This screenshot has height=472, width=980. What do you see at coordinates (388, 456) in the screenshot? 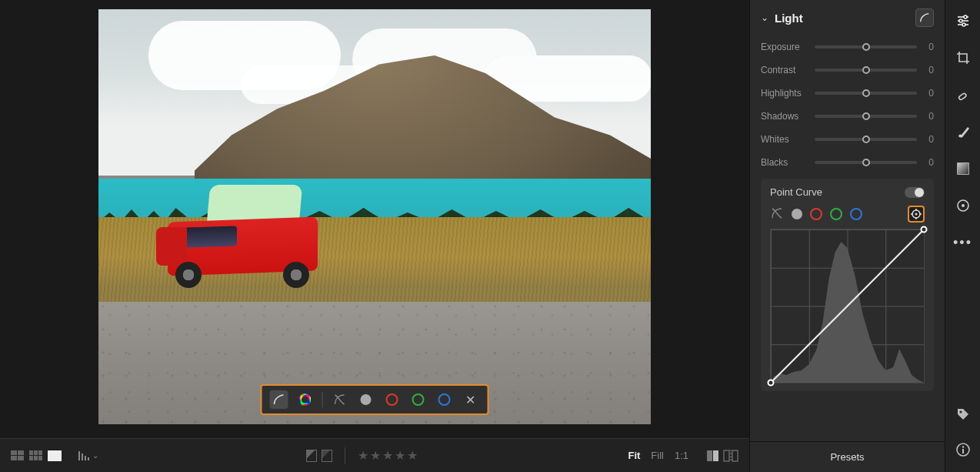
I see `star-rating: ★★★★★` at bounding box center [388, 456].